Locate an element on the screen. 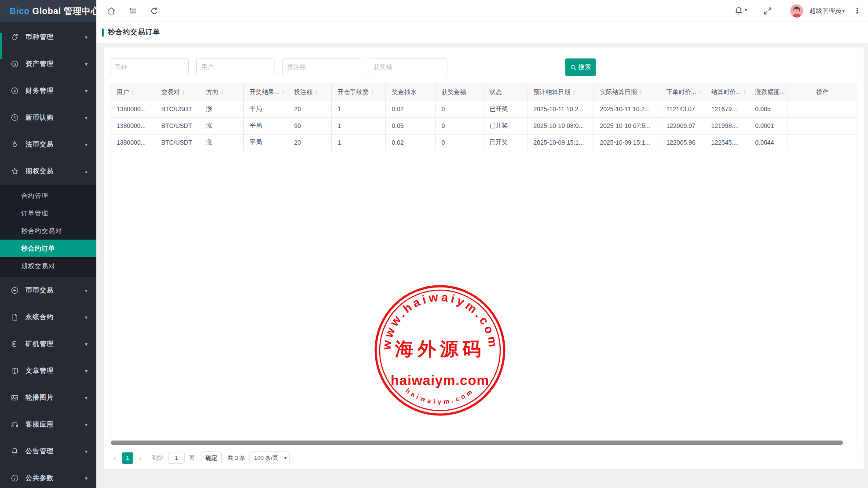 Image resolution: width=868 pixels, height=488 pixels. collapse-sidebar-icon is located at coordinates (133, 11).